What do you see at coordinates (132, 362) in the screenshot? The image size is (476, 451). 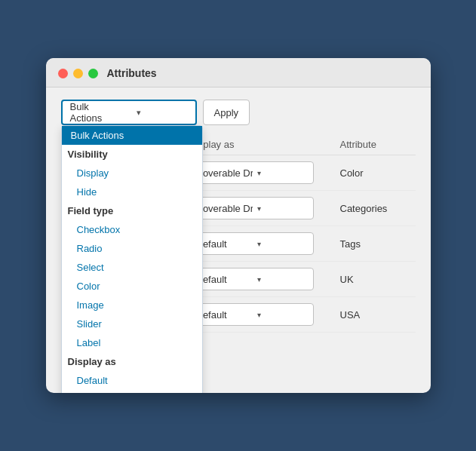 I see `dropdown-item: Display as` at bounding box center [132, 362].